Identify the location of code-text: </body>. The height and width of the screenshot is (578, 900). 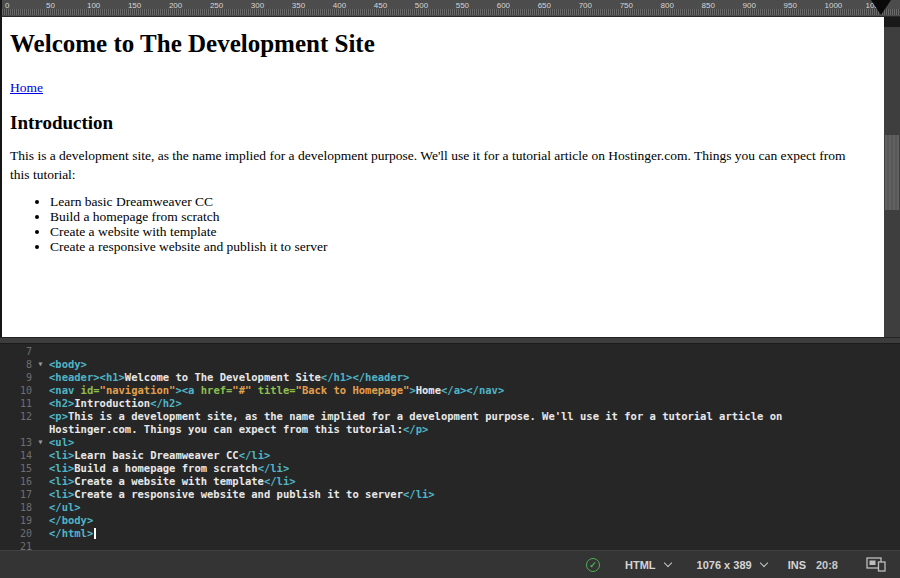
(71, 520).